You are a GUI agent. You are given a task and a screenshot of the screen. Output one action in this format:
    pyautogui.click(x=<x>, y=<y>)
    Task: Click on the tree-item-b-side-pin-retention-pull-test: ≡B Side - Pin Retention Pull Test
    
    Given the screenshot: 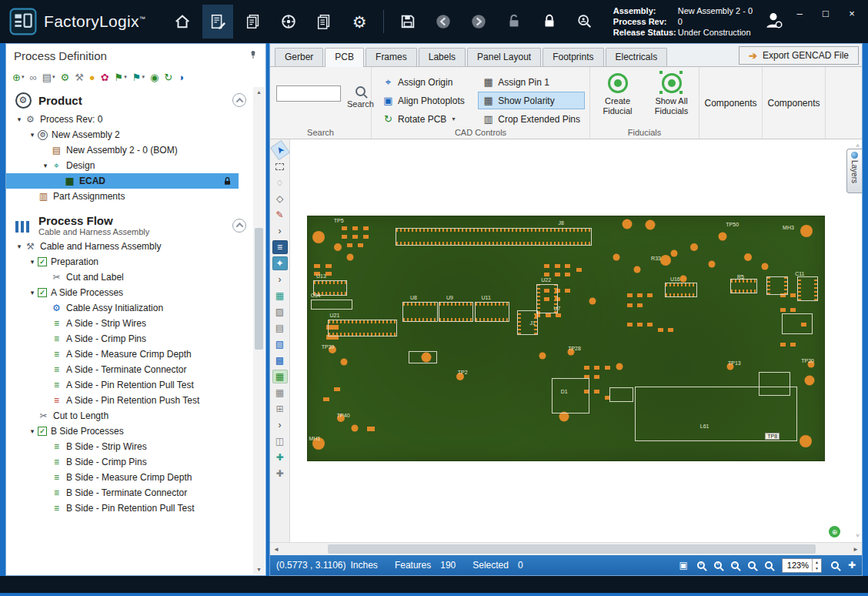 What is the action you would take?
    pyautogui.click(x=122, y=508)
    